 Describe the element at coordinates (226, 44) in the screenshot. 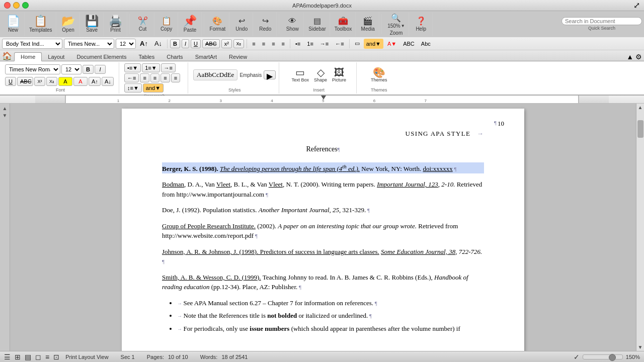

I see `superscript-button: x²` at that location.